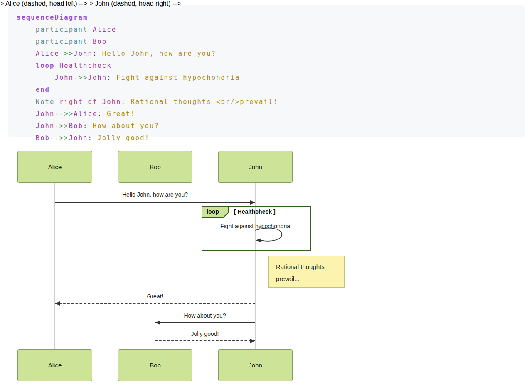  I want to click on actor-box-alice-top: Alice, so click(55, 167).